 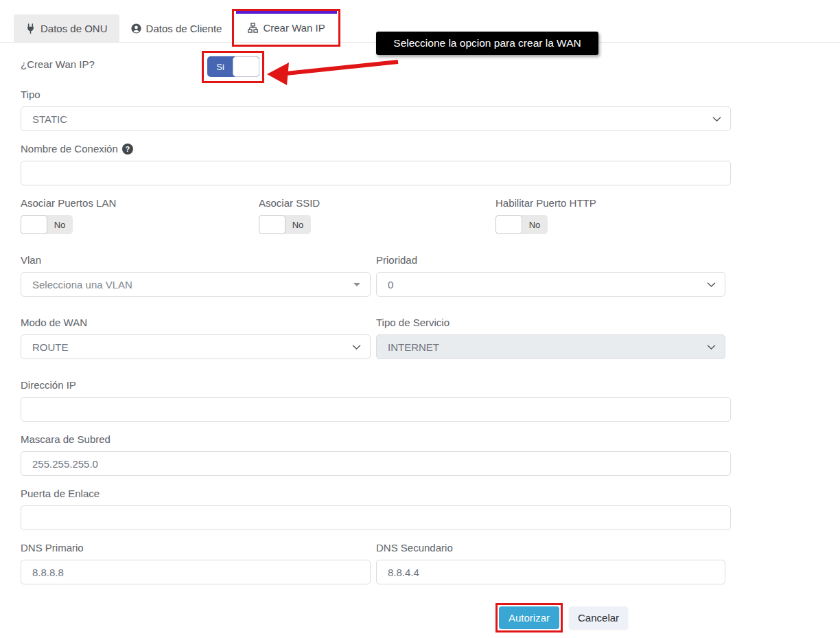 What do you see at coordinates (614, 618) in the screenshot?
I see `form-actions: Autorizar Cancelar` at bounding box center [614, 618].